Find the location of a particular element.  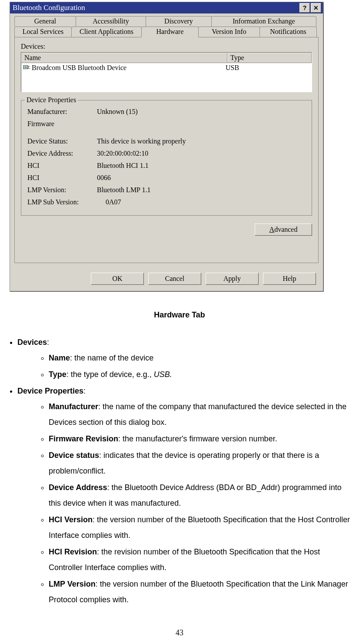

apply-button: Apply is located at coordinates (232, 279).